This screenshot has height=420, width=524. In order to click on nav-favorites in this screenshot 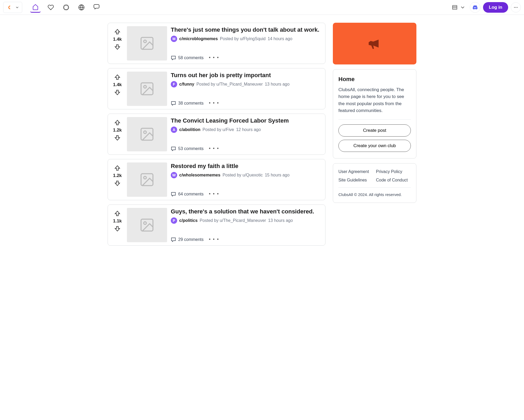, I will do `click(51, 7)`.